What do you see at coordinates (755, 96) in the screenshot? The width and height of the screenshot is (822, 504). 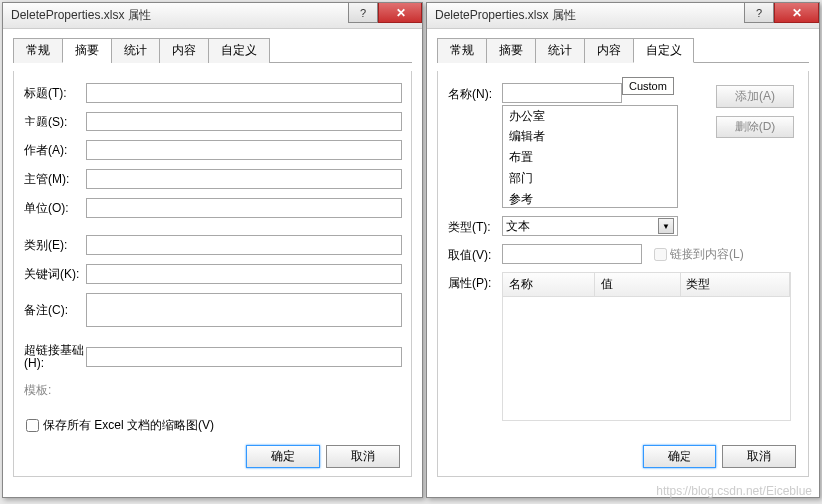 I see `add-button: 添加(A)` at bounding box center [755, 96].